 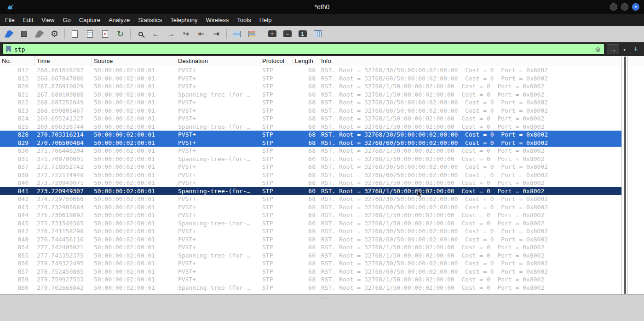 I want to click on save-file-button, so click(x=90, y=34).